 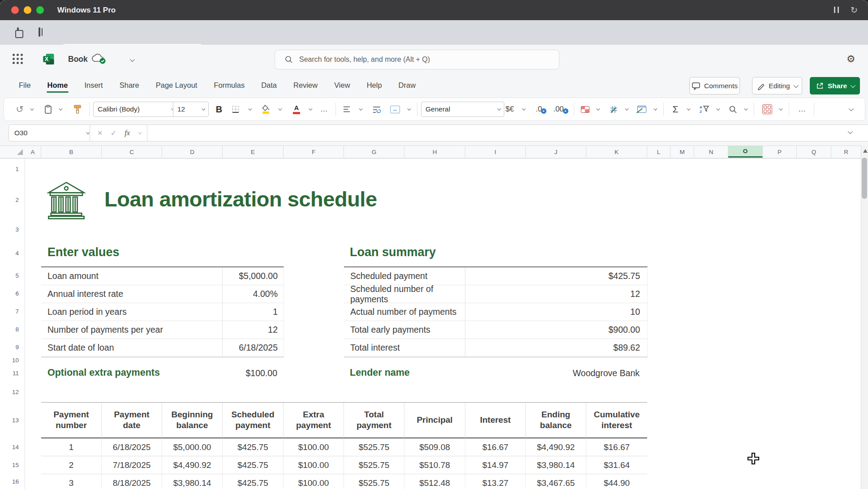 What do you see at coordinates (13, 329) in the screenshot?
I see `row-header-8: 8` at bounding box center [13, 329].